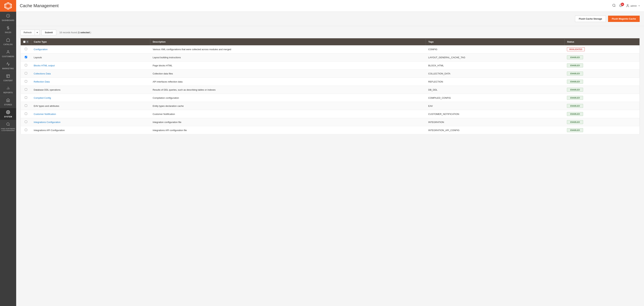 This screenshot has height=306, width=644. I want to click on user-menu: admin, so click(633, 6).